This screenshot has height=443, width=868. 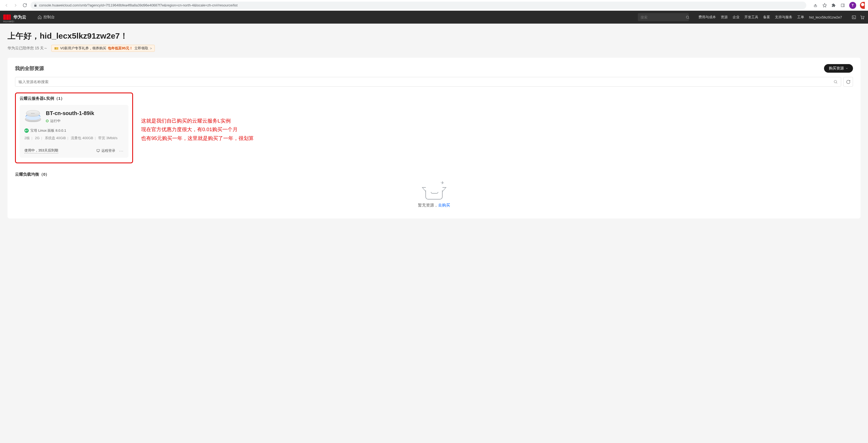 I want to click on section2-title: 云耀负载均衡（0）, so click(x=434, y=175).